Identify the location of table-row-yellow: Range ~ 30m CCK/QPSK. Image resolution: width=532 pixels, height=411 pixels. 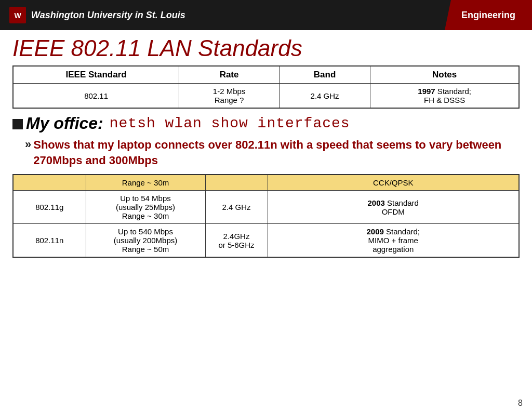
(266, 183).